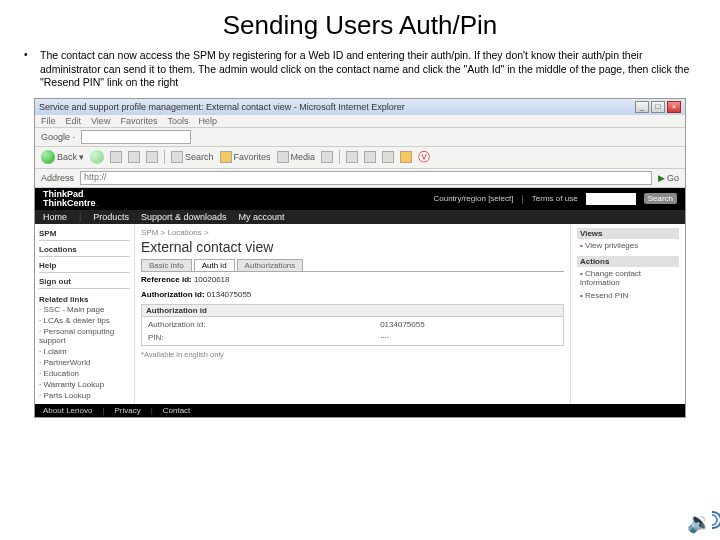  What do you see at coordinates (628, 314) in the screenshot?
I see `right-sidebar: Views View privileges Actions Change con…` at bounding box center [628, 314].